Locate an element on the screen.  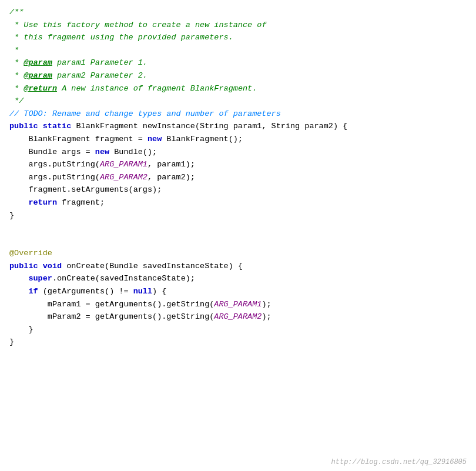
code-line: BlankFragment fragment = new BlankFragme… is located at coordinates (238, 139).